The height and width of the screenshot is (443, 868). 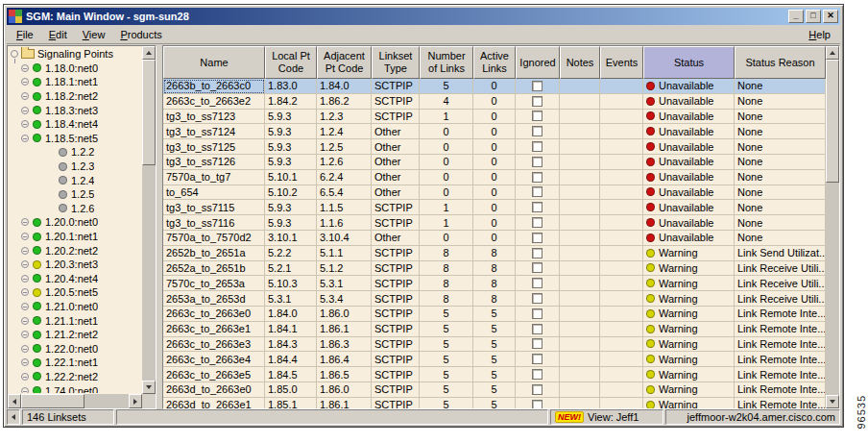 What do you see at coordinates (75, 110) in the screenshot?
I see `tree-node: 1.18.3:net3` at bounding box center [75, 110].